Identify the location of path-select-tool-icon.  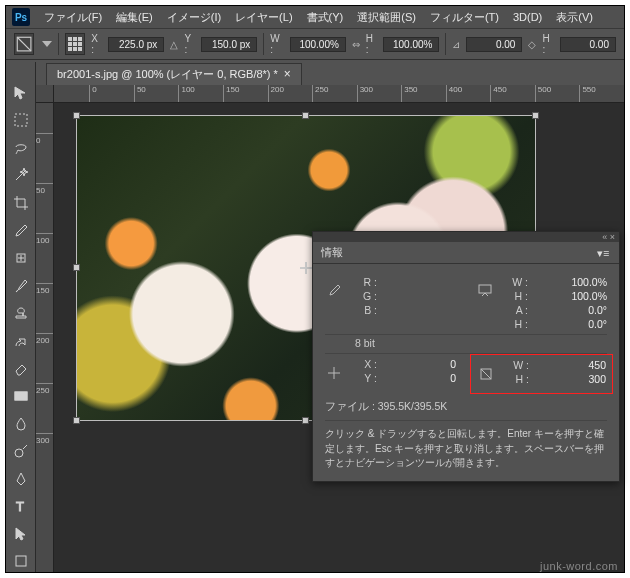
(21, 534).